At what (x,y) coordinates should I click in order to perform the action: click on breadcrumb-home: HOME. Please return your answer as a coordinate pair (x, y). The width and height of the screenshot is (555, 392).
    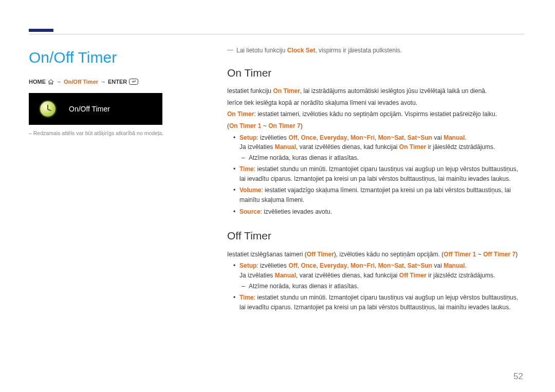
    Looking at the image, I should click on (37, 82).